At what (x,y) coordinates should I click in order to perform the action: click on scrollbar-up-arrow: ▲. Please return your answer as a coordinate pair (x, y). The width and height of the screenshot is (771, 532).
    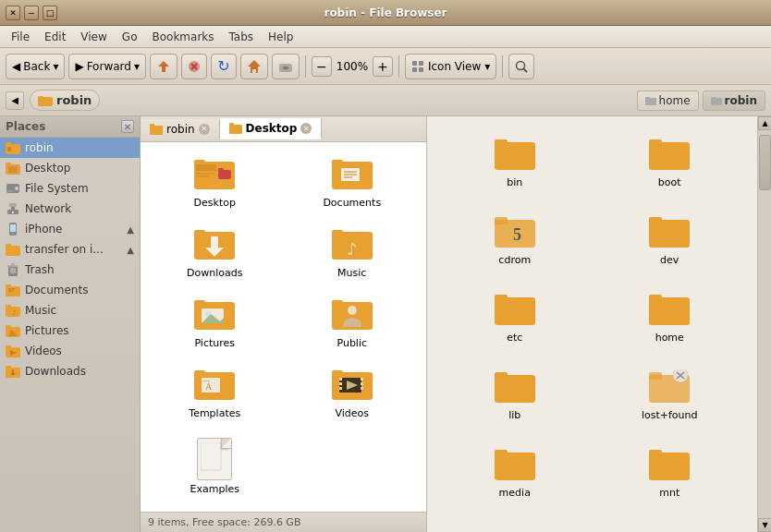
    Looking at the image, I should click on (765, 124).